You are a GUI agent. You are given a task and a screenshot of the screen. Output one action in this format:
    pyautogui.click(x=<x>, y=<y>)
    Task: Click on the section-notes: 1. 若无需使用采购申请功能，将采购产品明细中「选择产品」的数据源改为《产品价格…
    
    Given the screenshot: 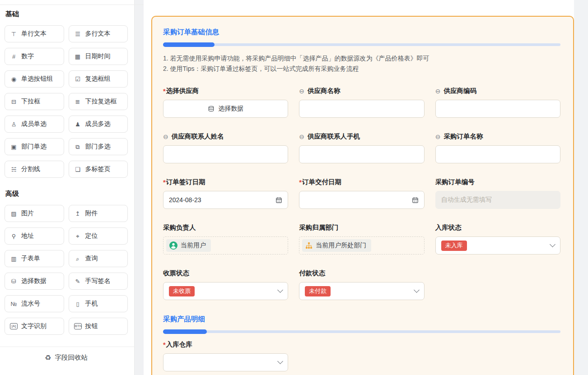 What is the action you would take?
    pyautogui.click(x=362, y=64)
    